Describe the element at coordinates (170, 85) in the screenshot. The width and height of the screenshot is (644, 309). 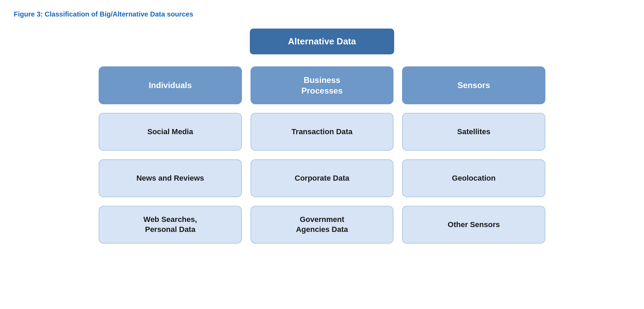
I see `box-individuals: Individuals` at that location.